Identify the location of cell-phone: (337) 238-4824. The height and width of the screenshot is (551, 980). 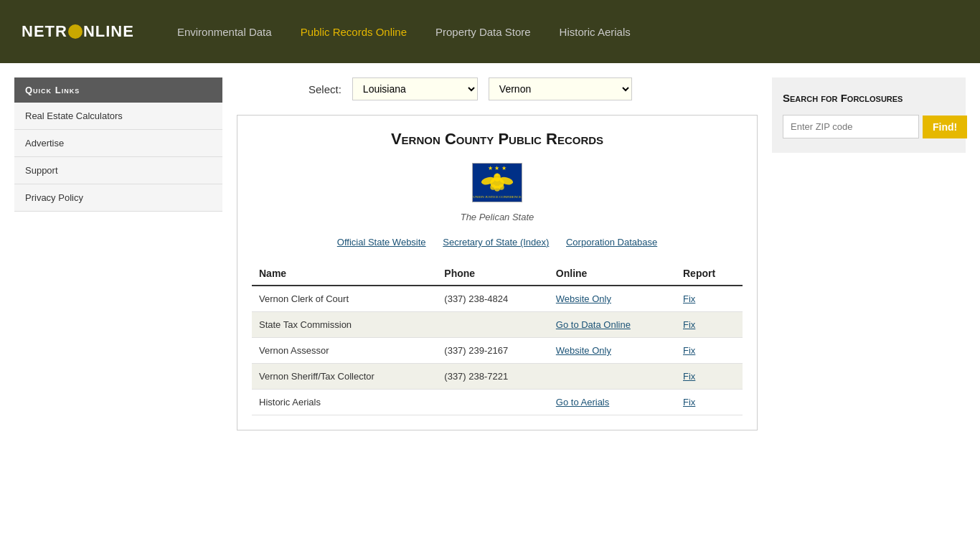
(493, 298).